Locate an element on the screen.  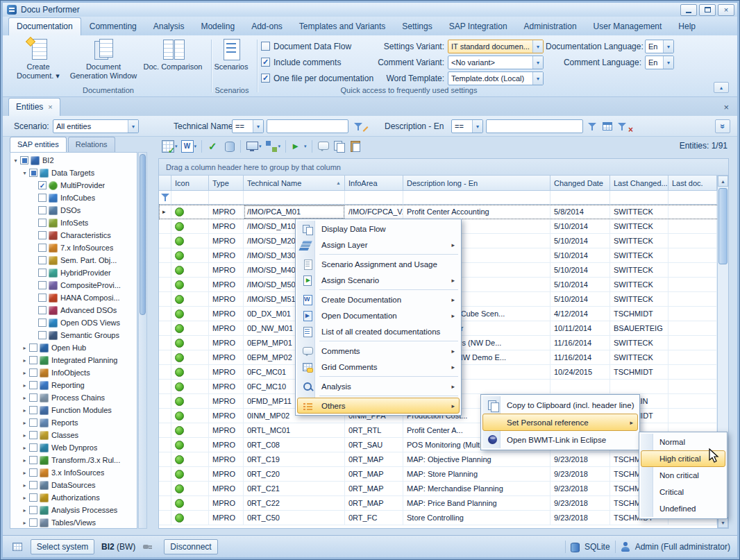
tree-item-authorizations: ▸Authorizations is located at coordinates (74, 498).